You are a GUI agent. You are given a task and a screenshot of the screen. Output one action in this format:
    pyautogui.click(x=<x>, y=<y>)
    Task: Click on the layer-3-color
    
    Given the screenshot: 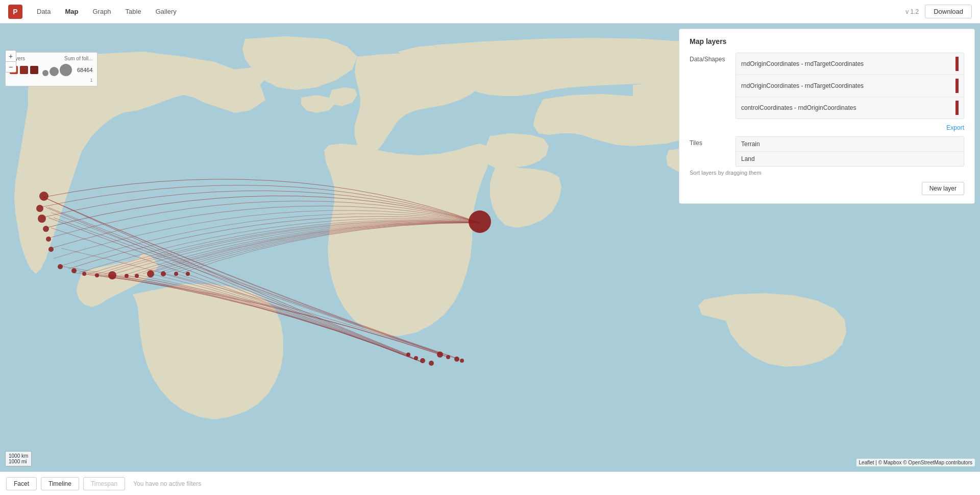 What is the action you would take?
    pyautogui.click(x=957, y=108)
    